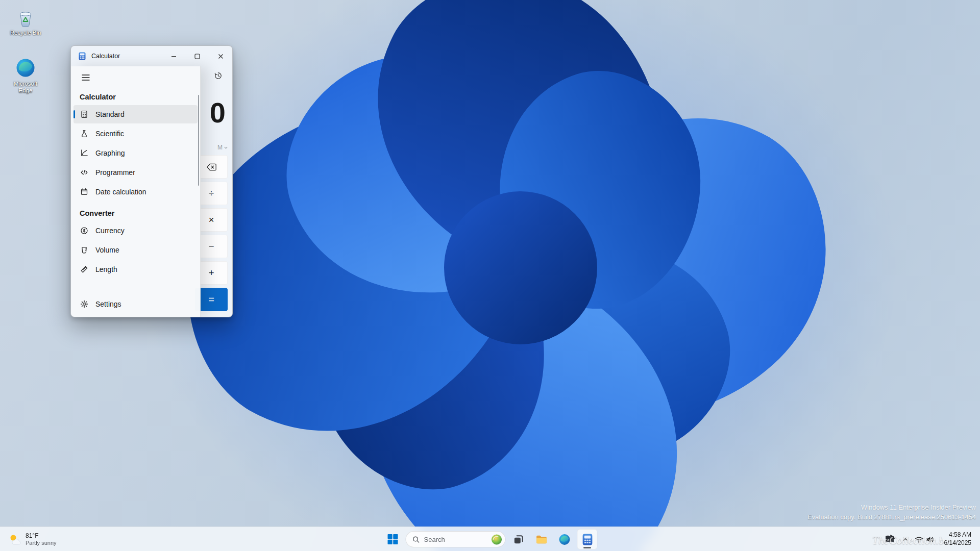 Image resolution: width=980 pixels, height=551 pixels. What do you see at coordinates (106, 269) in the screenshot?
I see `nav-item-label: Length` at bounding box center [106, 269].